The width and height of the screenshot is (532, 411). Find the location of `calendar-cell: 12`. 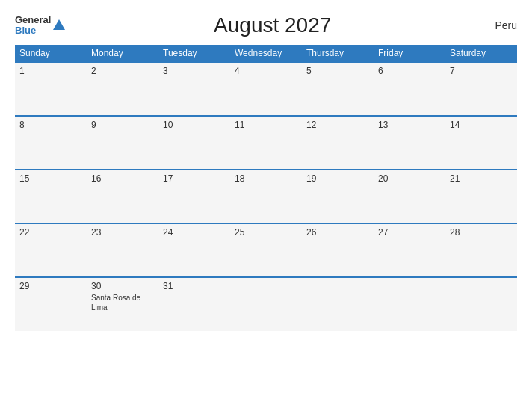

calendar-cell: 12 is located at coordinates (338, 143).